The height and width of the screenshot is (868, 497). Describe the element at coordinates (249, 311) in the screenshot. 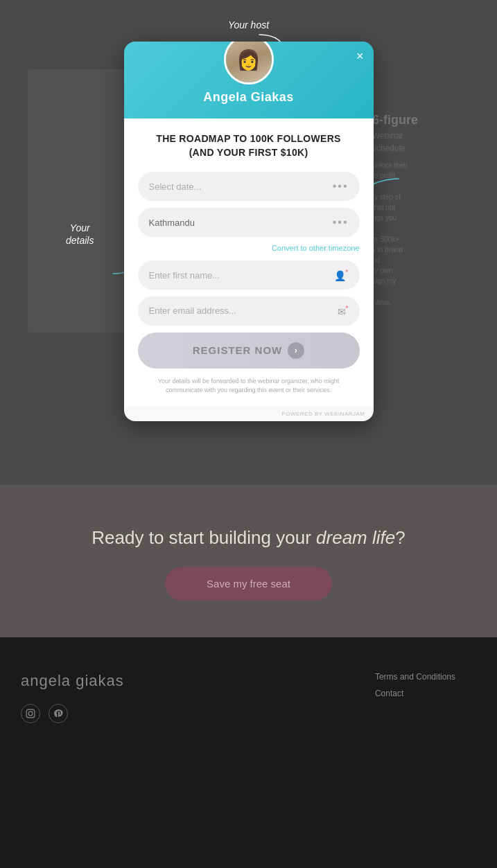

I see `email-field: ✉` at that location.